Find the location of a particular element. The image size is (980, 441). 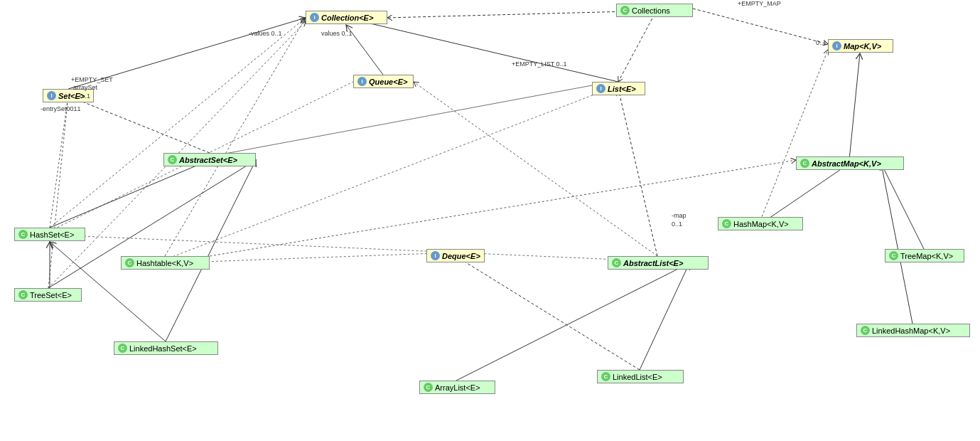

edge-label-01-map: 0..1 is located at coordinates (822, 43).